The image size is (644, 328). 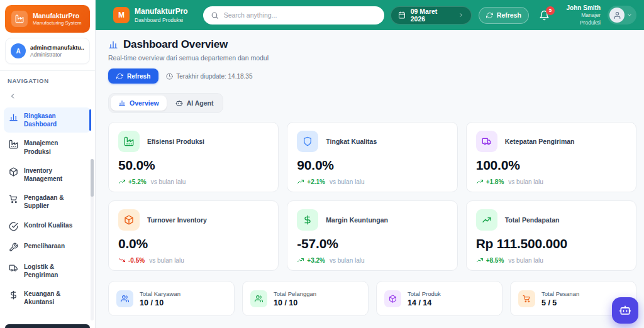 What do you see at coordinates (545, 15) in the screenshot?
I see `notifications-button: 5` at bounding box center [545, 15].